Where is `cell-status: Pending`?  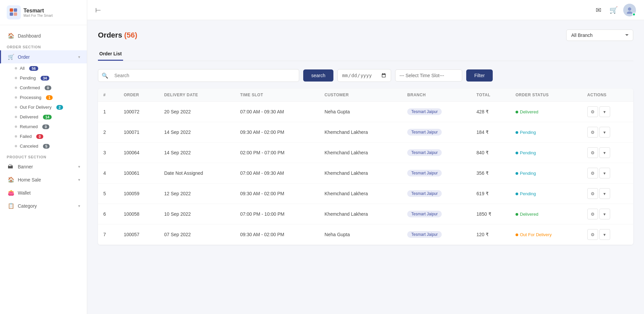 cell-status: Pending is located at coordinates (546, 153).